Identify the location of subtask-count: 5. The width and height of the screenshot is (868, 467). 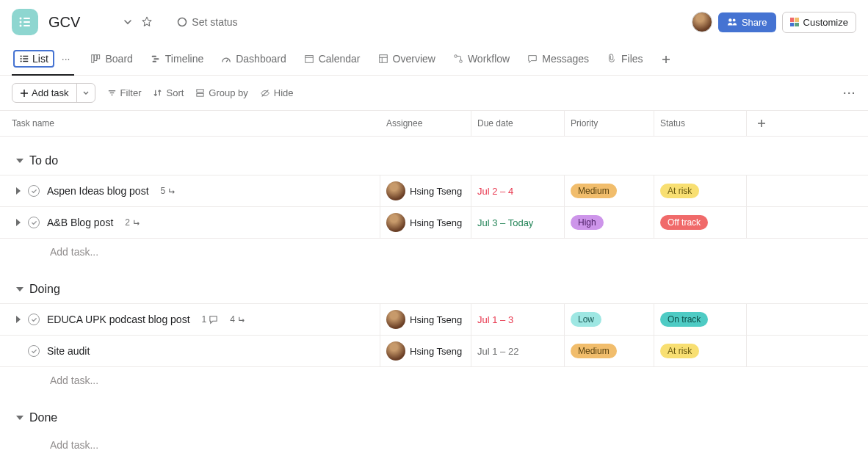
(169, 191).